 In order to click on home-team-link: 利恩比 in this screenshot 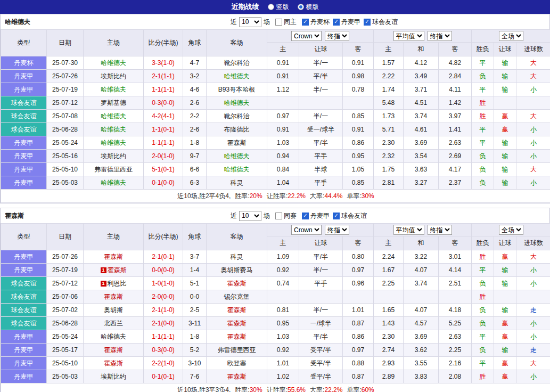, I will do `click(117, 283)`.